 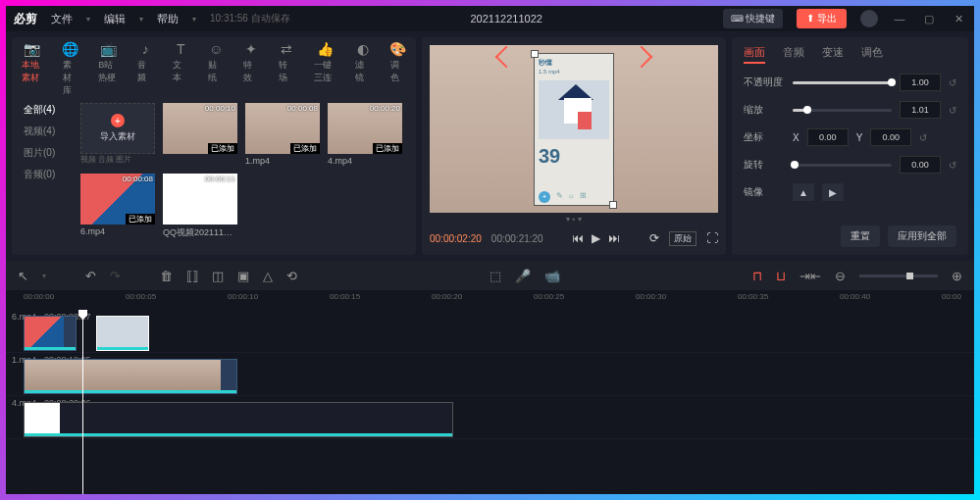 What do you see at coordinates (49, 153) in the screenshot?
I see `cat-image: 图片(0)` at bounding box center [49, 153].